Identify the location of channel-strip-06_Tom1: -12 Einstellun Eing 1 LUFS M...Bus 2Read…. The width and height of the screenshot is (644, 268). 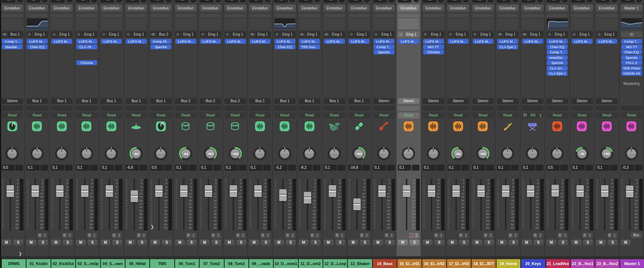
(186, 129).